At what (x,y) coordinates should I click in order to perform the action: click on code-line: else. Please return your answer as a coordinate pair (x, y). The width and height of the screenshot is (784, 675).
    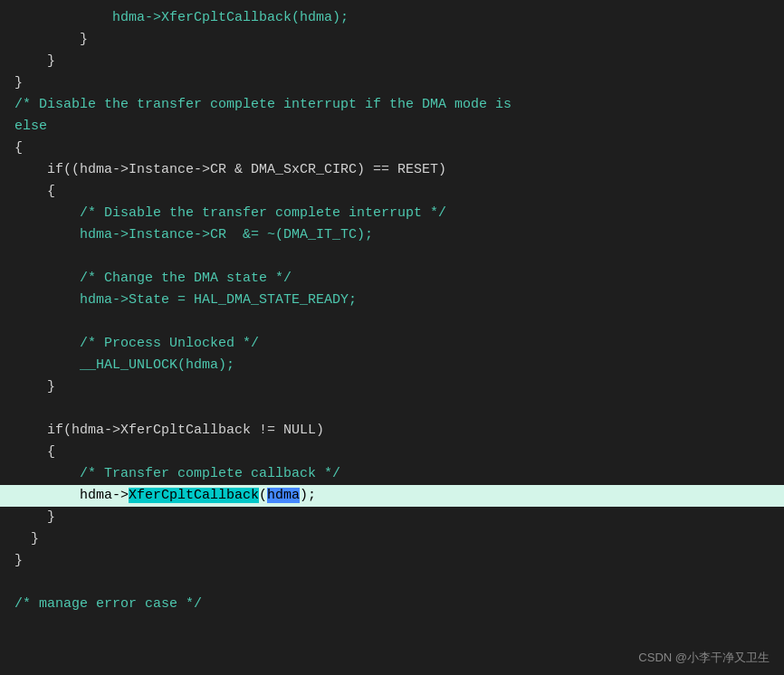
    Looking at the image, I should click on (392, 127).